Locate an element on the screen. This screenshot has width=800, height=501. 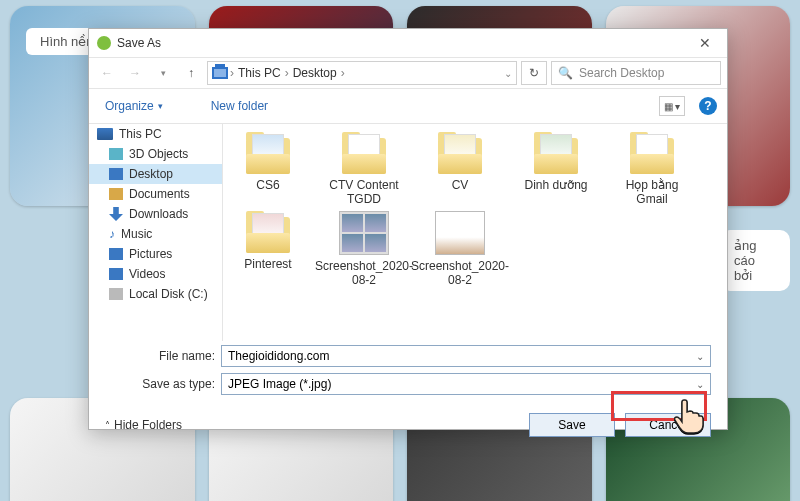
close-icon: ✕ is located at coordinates (705, 43).